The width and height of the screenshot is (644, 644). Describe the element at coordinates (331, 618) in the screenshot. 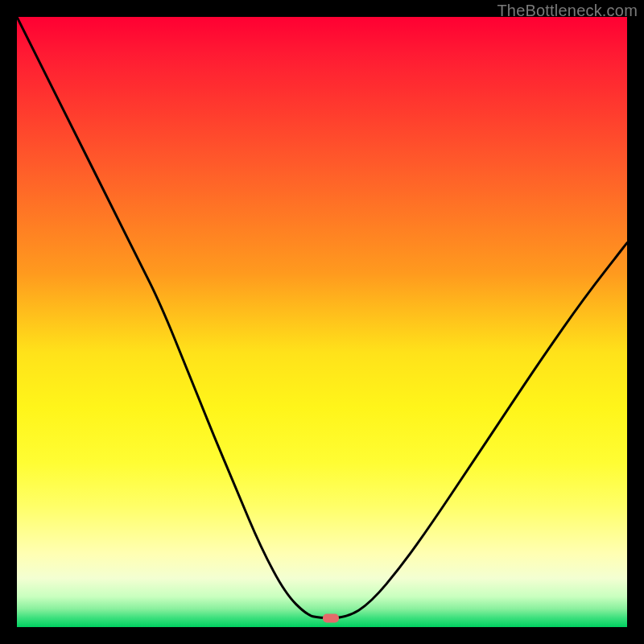

I see `bottleneck-marker` at that location.